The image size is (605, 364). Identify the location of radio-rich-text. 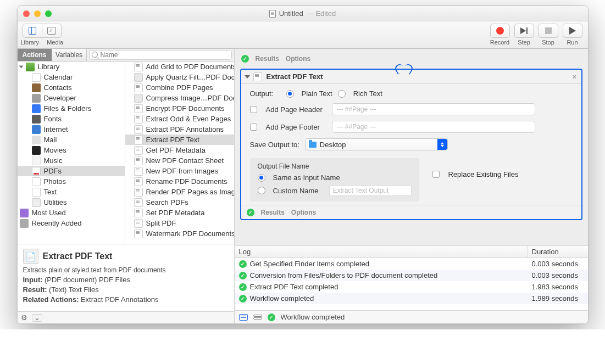
(342, 94).